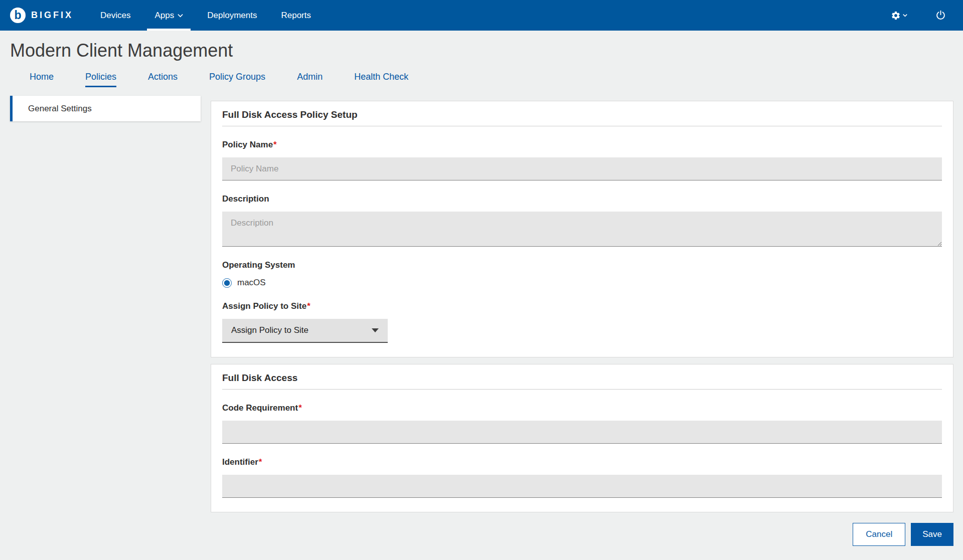 The width and height of the screenshot is (963, 560). I want to click on macos-radio-option: macOS, so click(582, 283).